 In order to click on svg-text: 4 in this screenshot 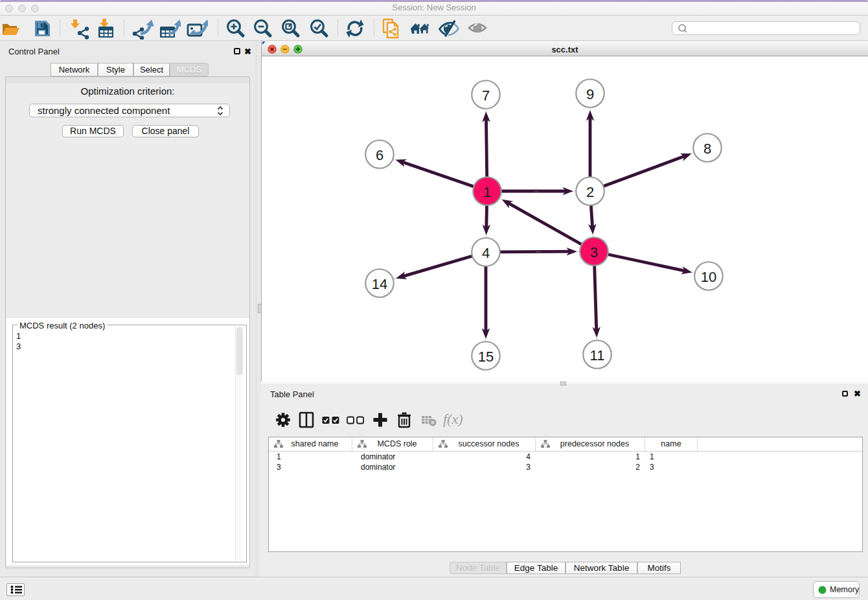, I will do `click(486, 253)`.